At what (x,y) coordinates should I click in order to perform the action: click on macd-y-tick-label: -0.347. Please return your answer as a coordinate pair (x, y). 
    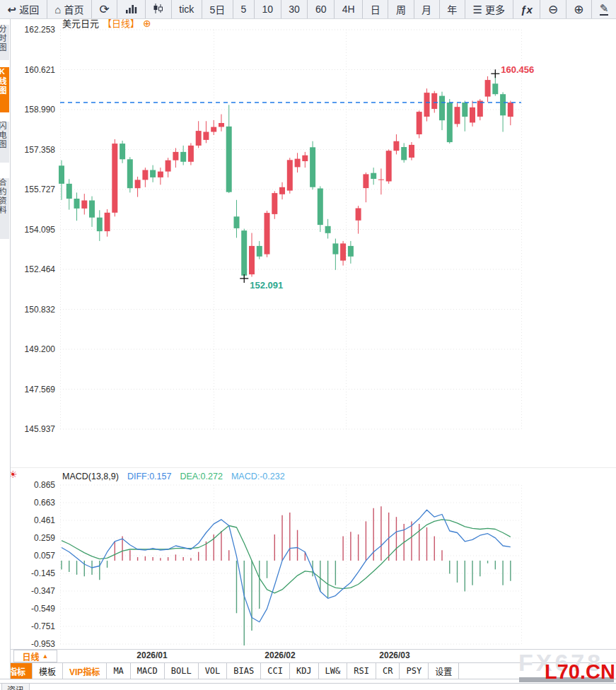
    Looking at the image, I should click on (43, 591).